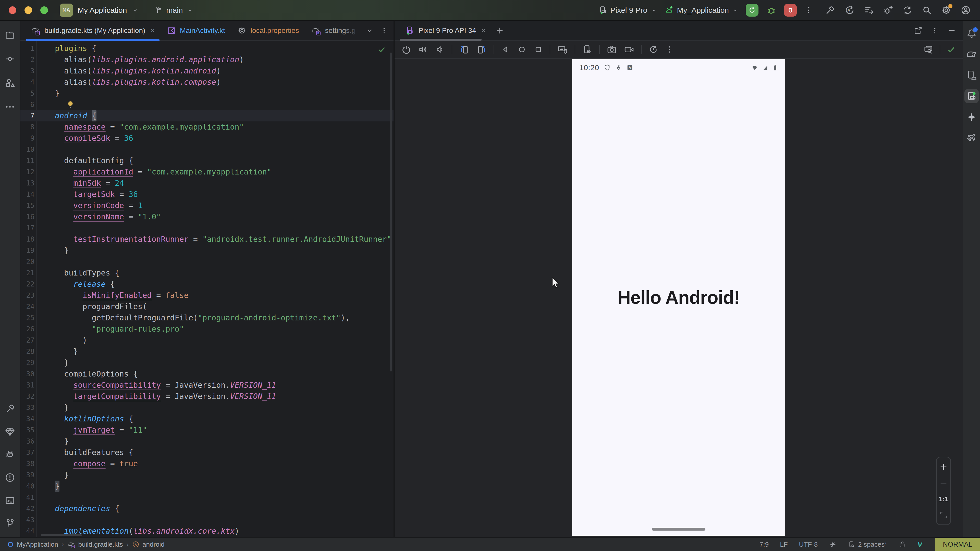  I want to click on code-line: 32 targetCompatibility = JavaVersion.VER…, so click(207, 396).